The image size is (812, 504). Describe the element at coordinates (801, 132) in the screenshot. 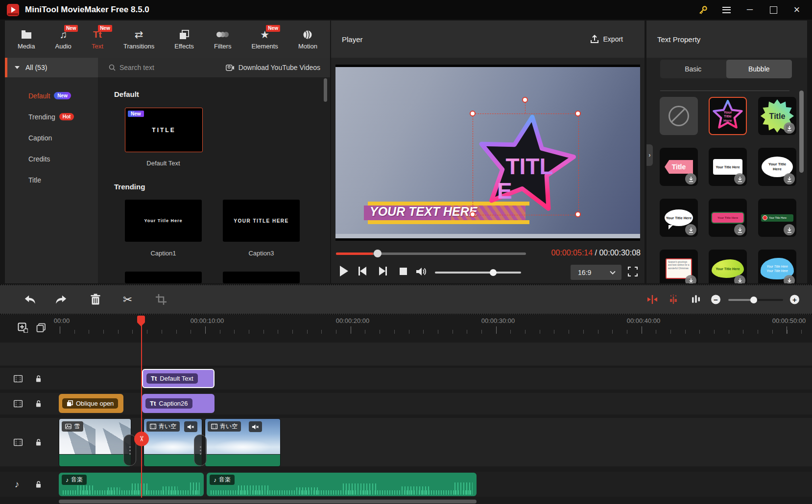

I see `property-scrollbar` at that location.